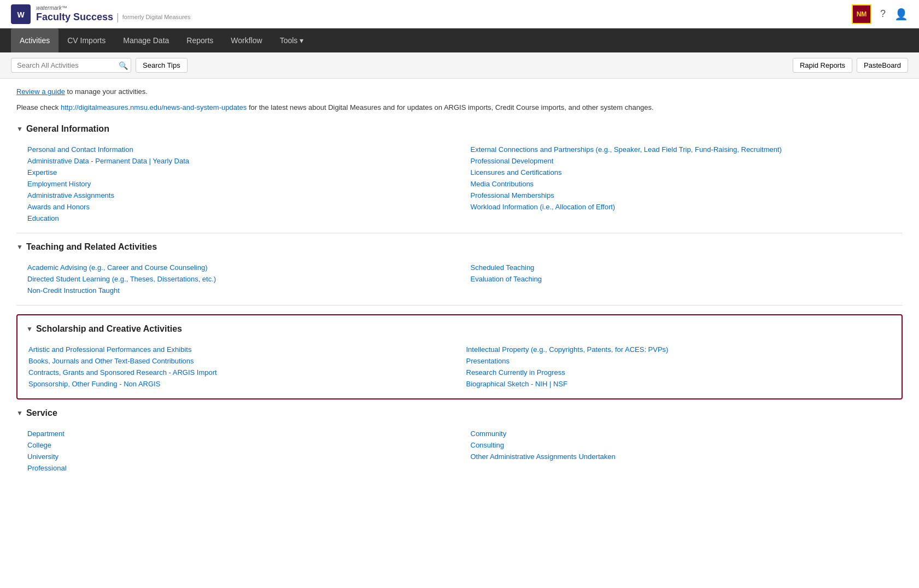 Image resolution: width=919 pixels, height=588 pixels. Describe the element at coordinates (687, 184) in the screenshot. I see `right-col-general-information: External Connections and Partnerships (e…` at that location.